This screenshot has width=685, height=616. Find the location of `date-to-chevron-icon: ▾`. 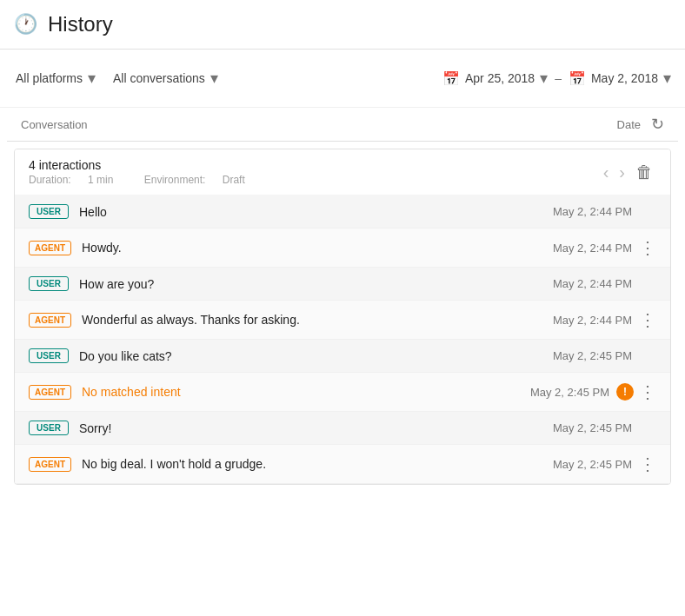

date-to-chevron-icon: ▾ is located at coordinates (668, 78).